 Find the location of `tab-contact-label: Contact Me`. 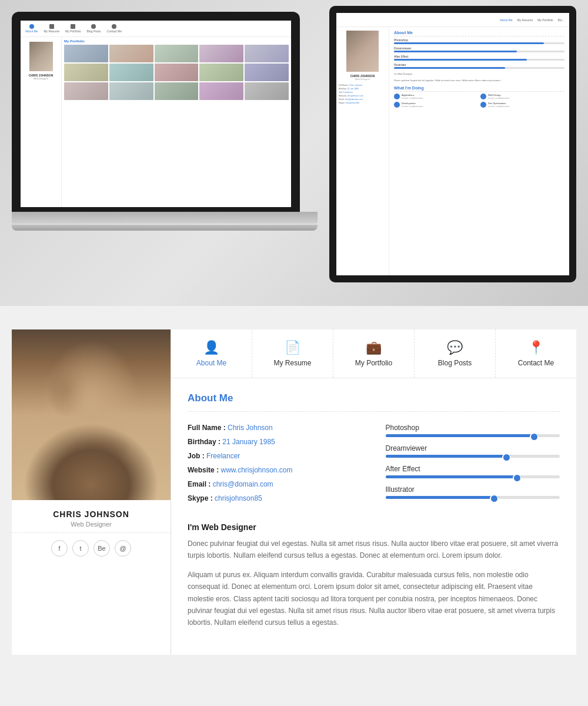

tab-contact-label: Contact Me is located at coordinates (536, 363).